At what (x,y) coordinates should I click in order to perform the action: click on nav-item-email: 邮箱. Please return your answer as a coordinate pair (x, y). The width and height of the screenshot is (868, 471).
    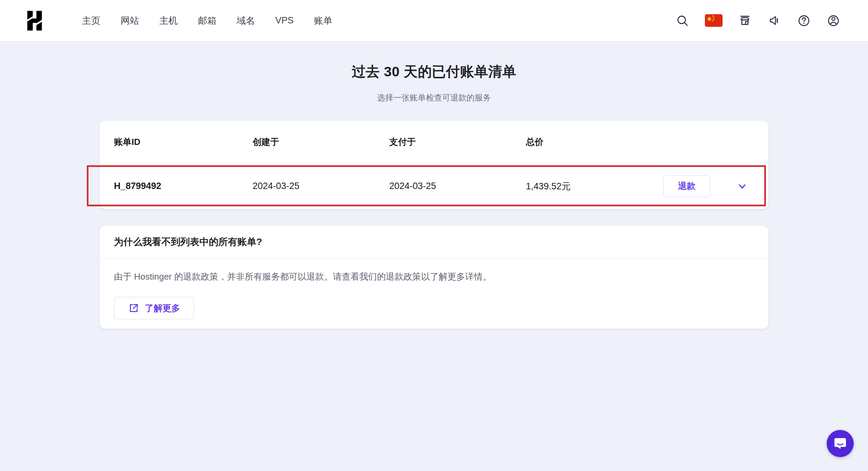
    Looking at the image, I should click on (207, 21).